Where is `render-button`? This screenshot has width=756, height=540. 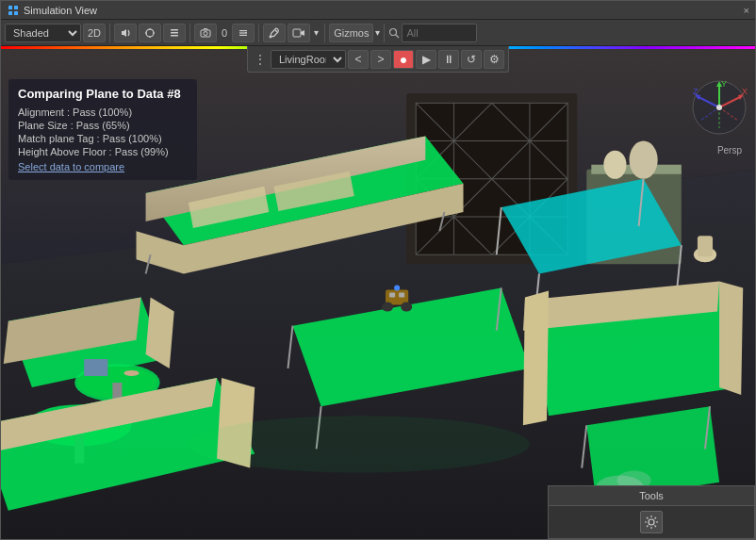
render-button is located at coordinates (150, 33).